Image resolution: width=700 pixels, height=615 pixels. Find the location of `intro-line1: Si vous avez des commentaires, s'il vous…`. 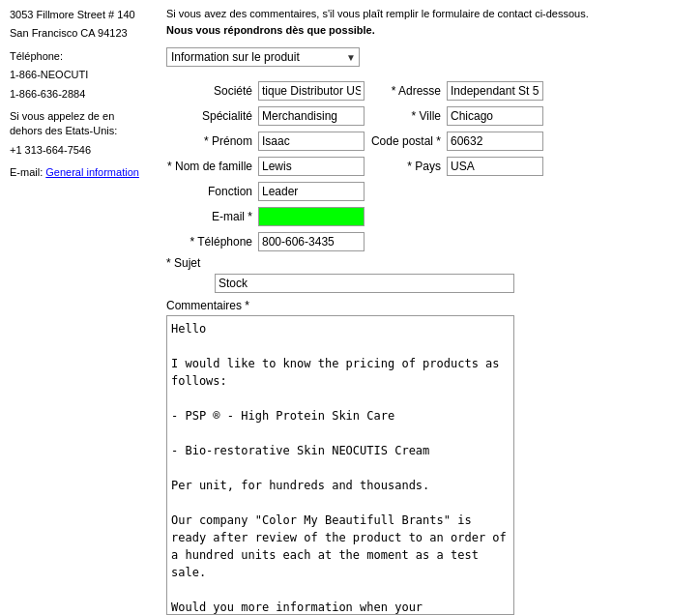

intro-line1: Si vous avez des commentaires, s'il vous… is located at coordinates (377, 14).